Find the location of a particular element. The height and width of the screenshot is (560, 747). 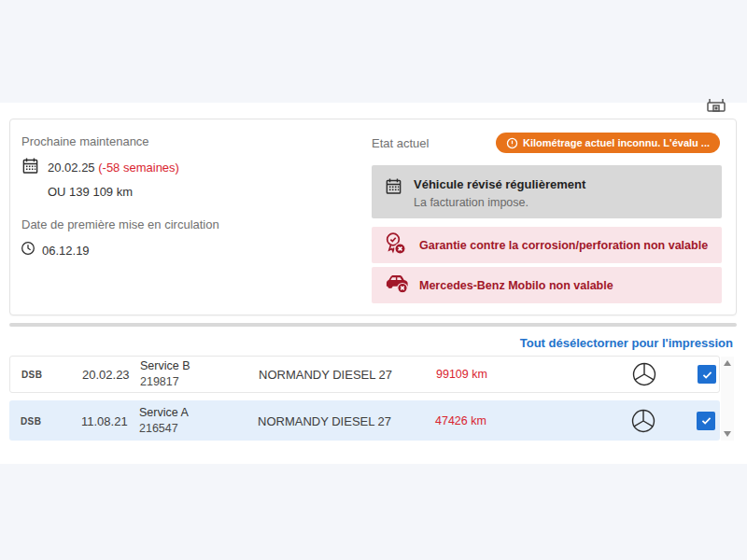

car-invalid-icon is located at coordinates (397, 286).